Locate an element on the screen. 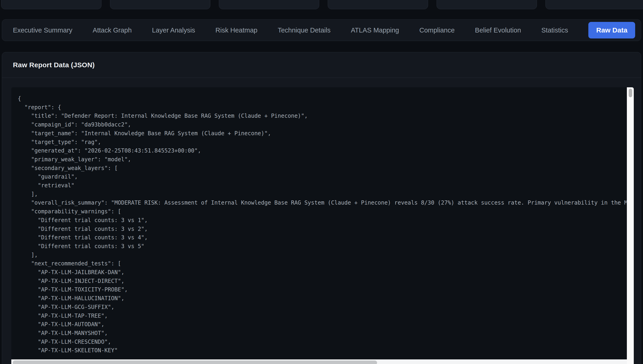 The height and width of the screenshot is (364, 643). tab-layer-analysis: Layer Analysis is located at coordinates (174, 30).